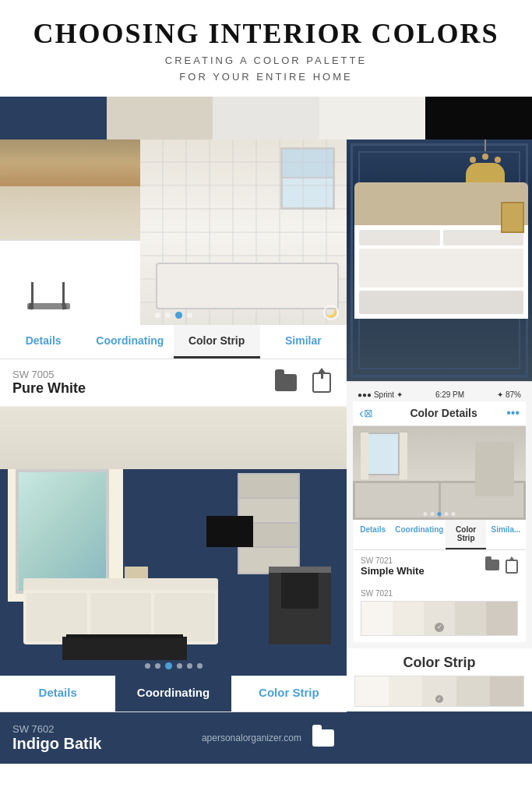 This screenshot has width=532, height=798. Describe the element at coordinates (450, 394) in the screenshot. I see `phone-time: 6:29 PM` at that location.